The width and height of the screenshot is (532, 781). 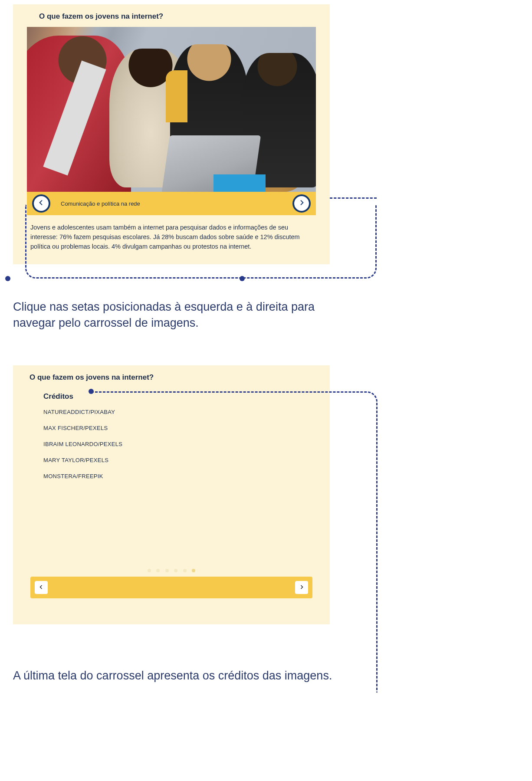 What do you see at coordinates (171, 587) in the screenshot?
I see `carousel-caption-bar` at bounding box center [171, 587].